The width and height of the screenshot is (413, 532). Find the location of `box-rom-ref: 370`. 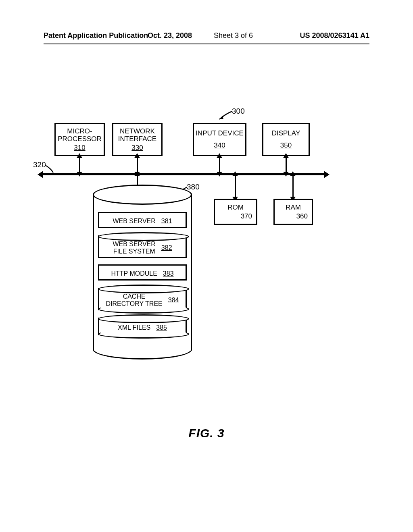

box-rom-ref: 370 is located at coordinates (246, 216).